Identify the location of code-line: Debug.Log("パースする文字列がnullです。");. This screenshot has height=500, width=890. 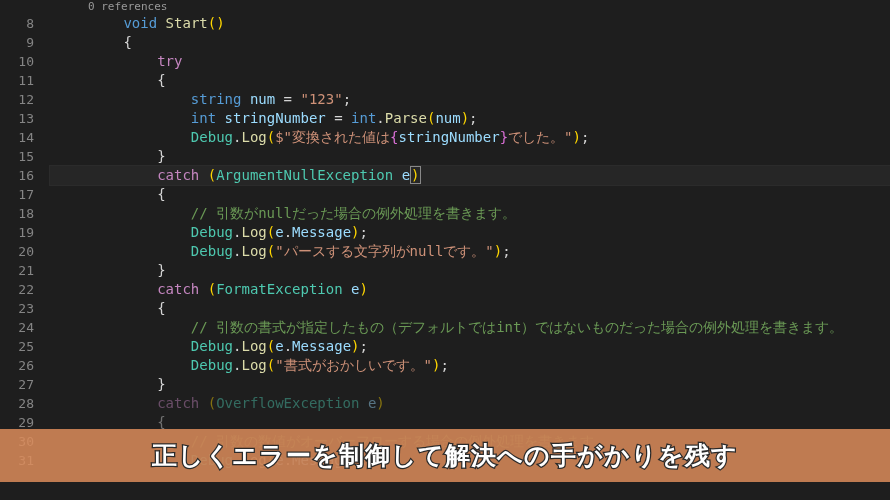
(470, 252).